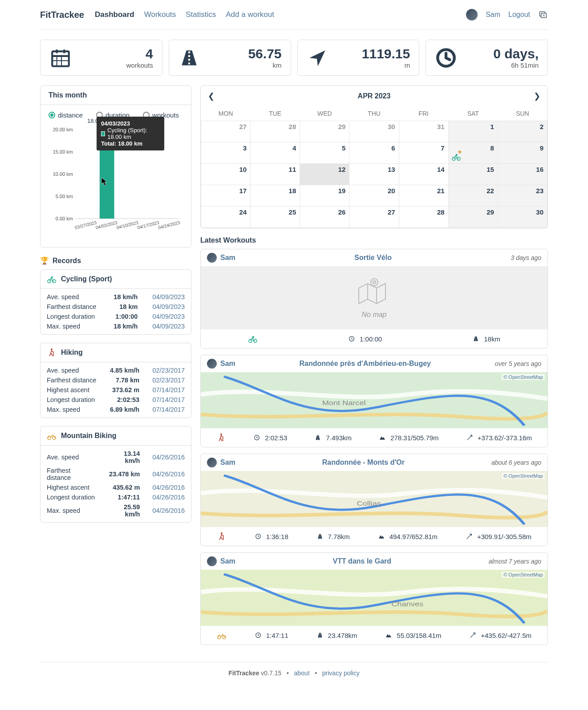 This screenshot has height=710, width=588. What do you see at coordinates (473, 132) in the screenshot?
I see `cal-day: 1` at bounding box center [473, 132].